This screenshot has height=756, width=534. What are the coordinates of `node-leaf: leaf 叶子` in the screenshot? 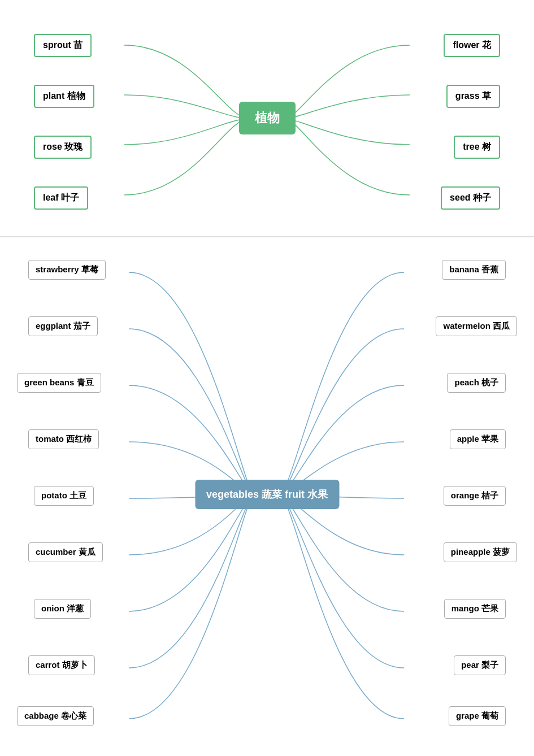 It's located at (61, 198).